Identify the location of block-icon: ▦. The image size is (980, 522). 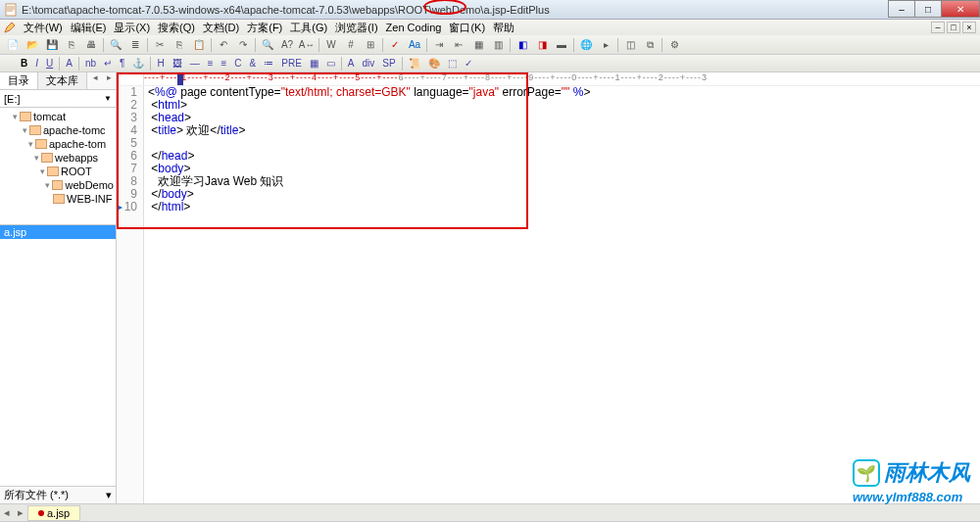
(478, 45).